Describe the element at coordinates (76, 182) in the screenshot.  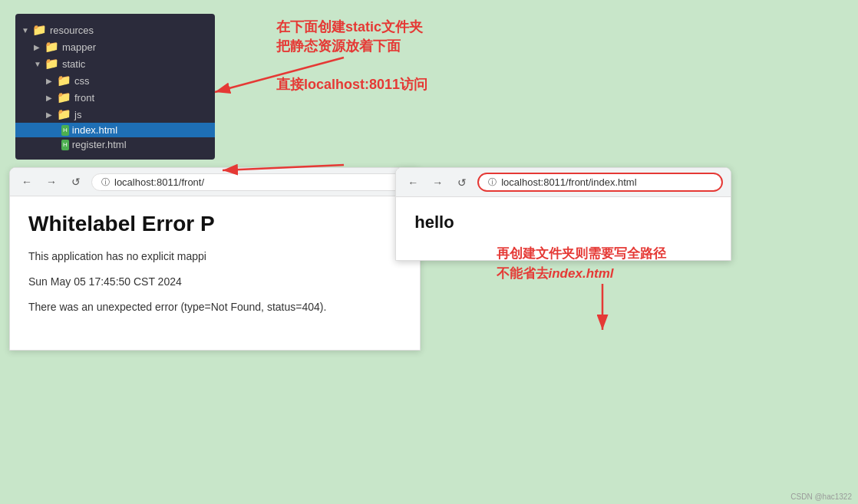
I see `refresh-button-left: ↺` at that location.